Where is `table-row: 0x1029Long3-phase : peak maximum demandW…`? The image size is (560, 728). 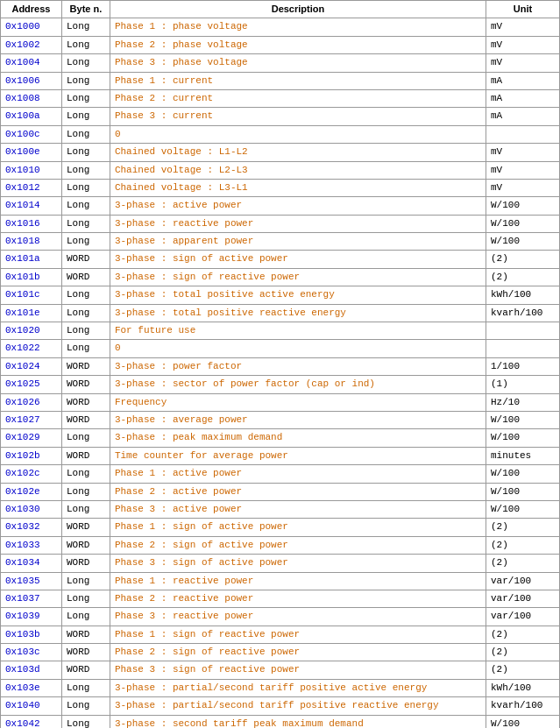
table-row: 0x1029Long3-phase : peak maximum demandW… is located at coordinates (280, 438).